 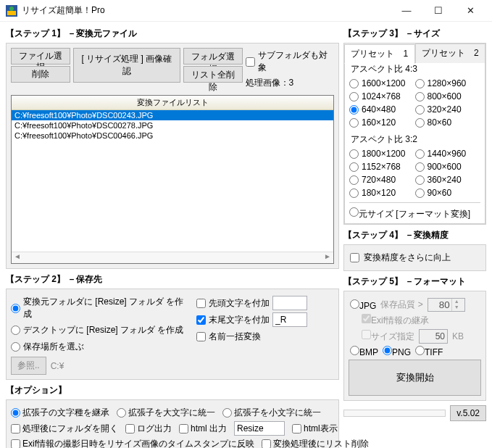 What do you see at coordinates (172, 33) in the screenshot?
I see `step1-title: 【ステップ 1】 －変換元ファイル` at bounding box center [172, 33].